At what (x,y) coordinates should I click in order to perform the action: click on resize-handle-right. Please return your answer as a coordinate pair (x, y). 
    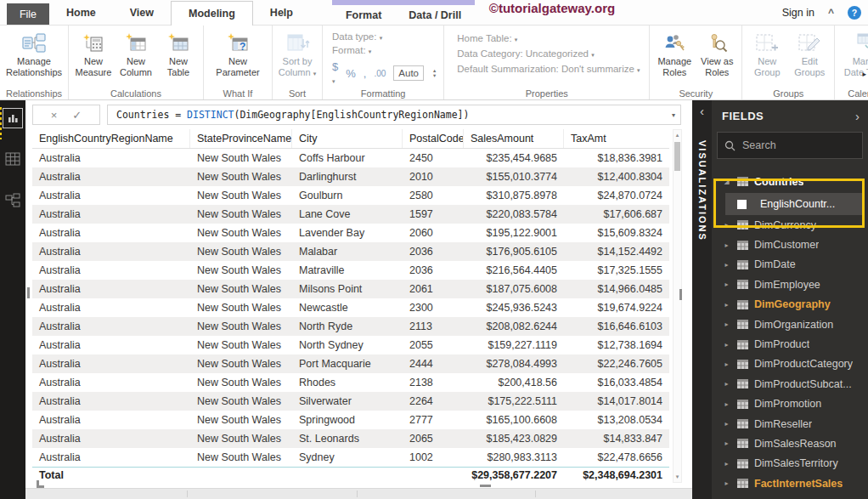
    Looking at the image, I should click on (681, 294).